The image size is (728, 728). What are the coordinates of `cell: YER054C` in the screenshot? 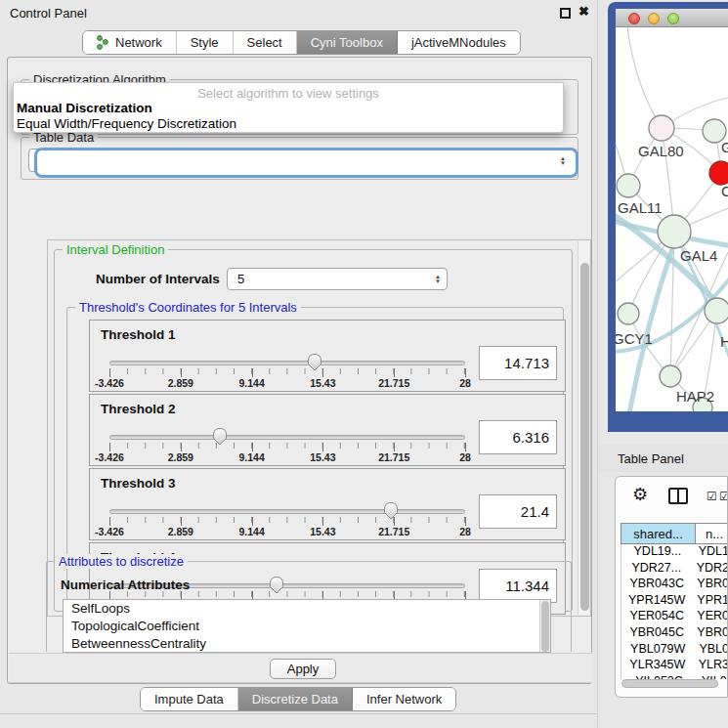 It's located at (657, 618).